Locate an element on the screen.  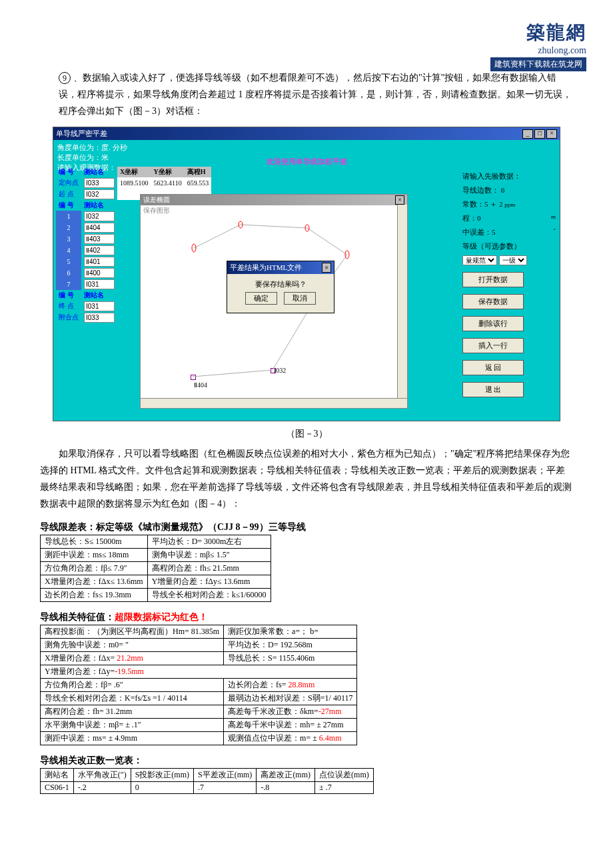
dxd-name-input is located at coordinates (99, 183).